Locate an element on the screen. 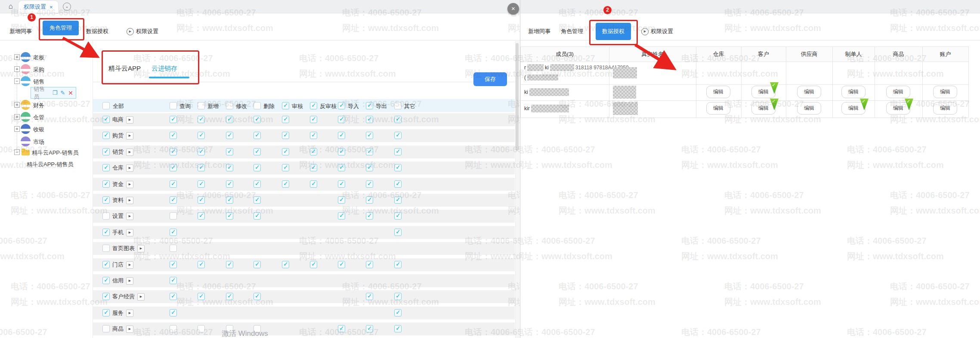  save-button: 保存 is located at coordinates (490, 79).